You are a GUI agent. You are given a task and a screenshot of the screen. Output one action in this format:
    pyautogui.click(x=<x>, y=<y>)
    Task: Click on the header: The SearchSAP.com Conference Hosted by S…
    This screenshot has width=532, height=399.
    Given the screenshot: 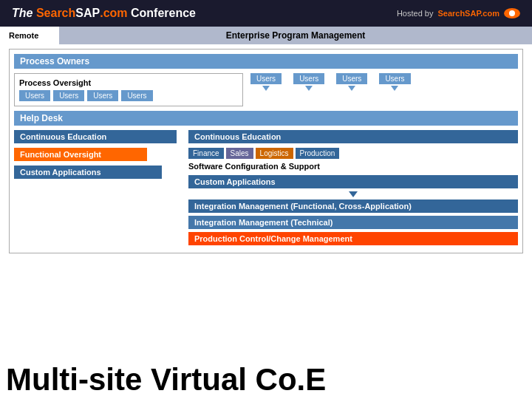 What is the action you would take?
    pyautogui.click(x=266, y=13)
    